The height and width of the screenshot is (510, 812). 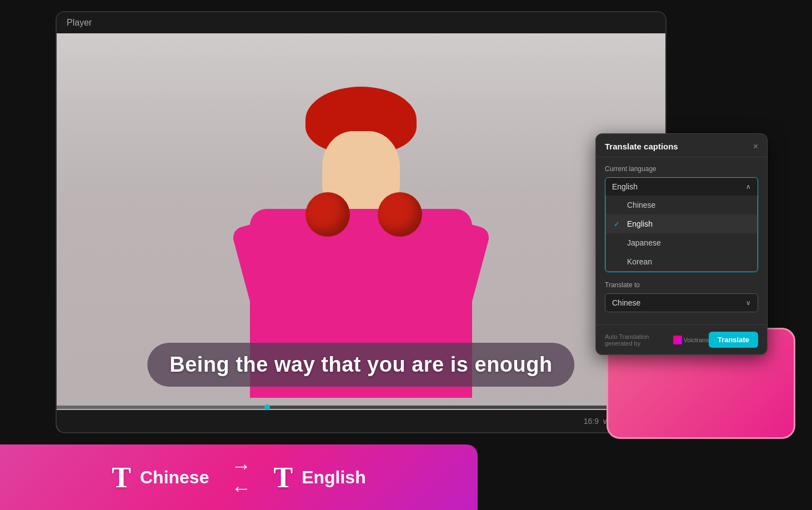 What do you see at coordinates (681, 262) in the screenshot?
I see `language-option-korean: Korean` at bounding box center [681, 262].